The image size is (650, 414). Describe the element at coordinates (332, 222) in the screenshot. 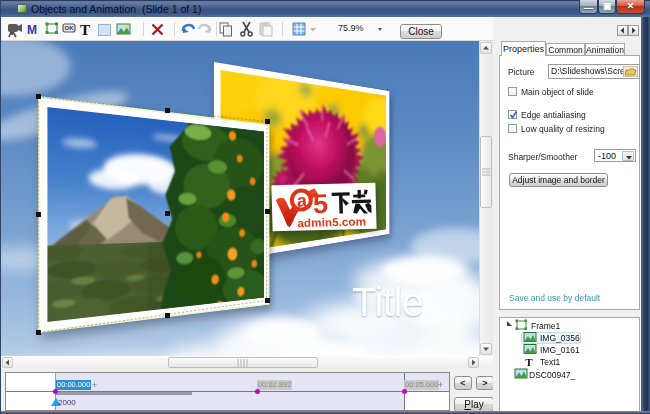

I see `svg-text: admin5.com` at that location.